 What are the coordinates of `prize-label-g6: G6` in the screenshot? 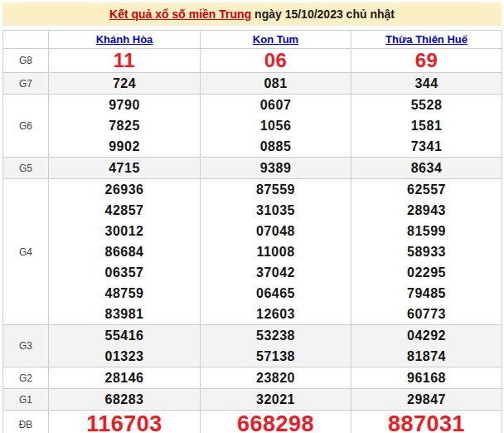 It's located at (27, 126).